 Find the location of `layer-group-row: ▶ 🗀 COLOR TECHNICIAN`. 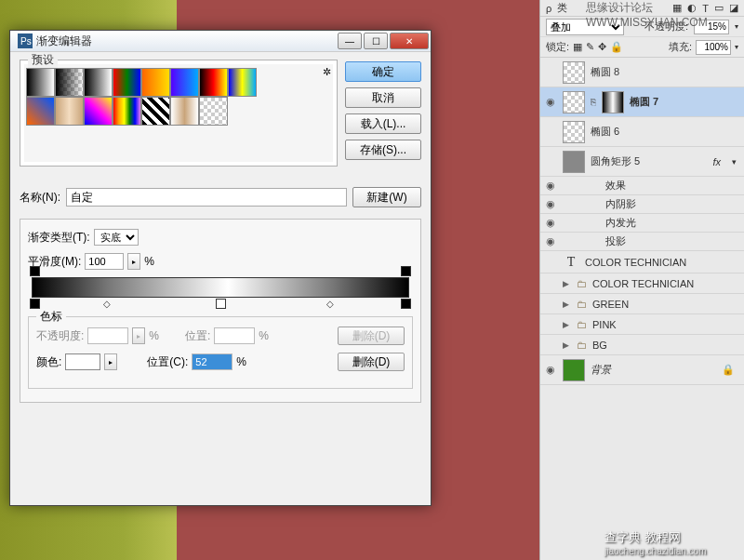

layer-group-row: ▶ 🗀 COLOR TECHNICIAN is located at coordinates (642, 284).